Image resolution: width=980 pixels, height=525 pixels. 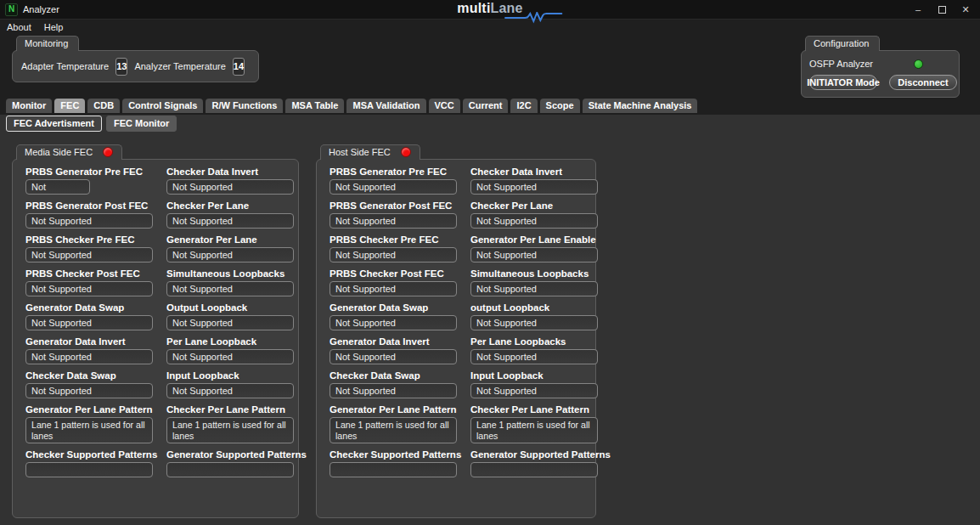 I want to click on window-controls: – ✕, so click(x=942, y=9).